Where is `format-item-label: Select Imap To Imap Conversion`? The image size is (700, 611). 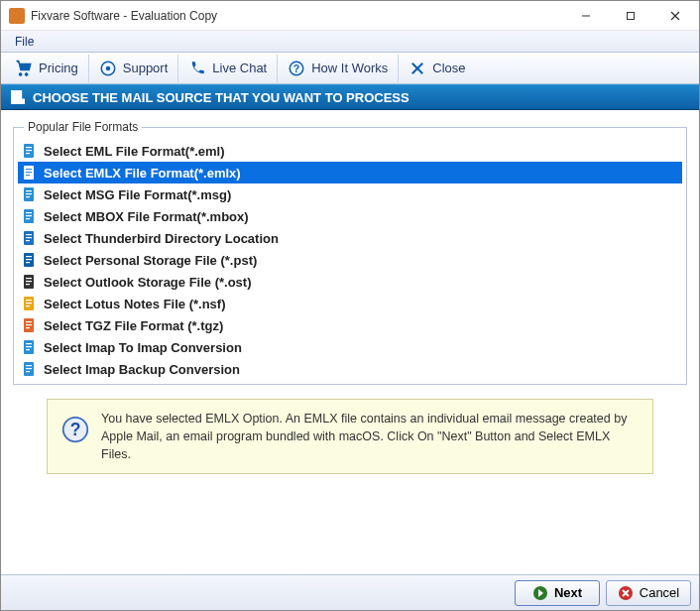 format-item-label: Select Imap To Imap Conversion is located at coordinates (143, 347).